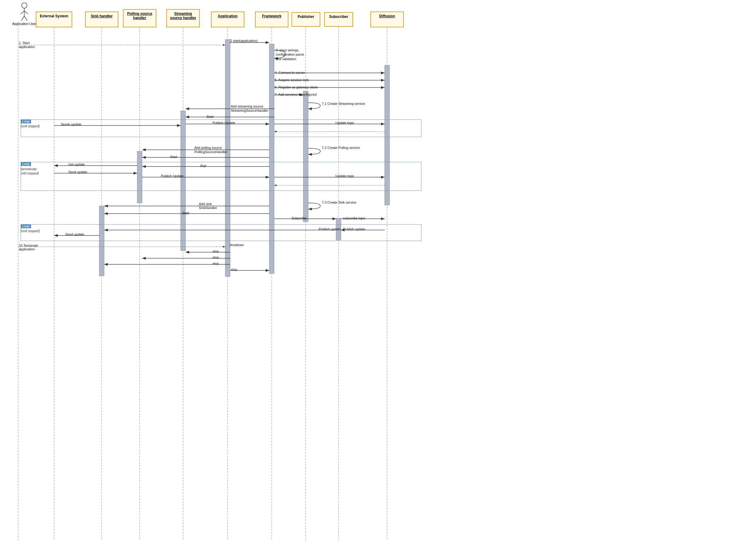 The width and height of the screenshot is (756, 553). I want to click on label-poll: Poll, so click(203, 166).